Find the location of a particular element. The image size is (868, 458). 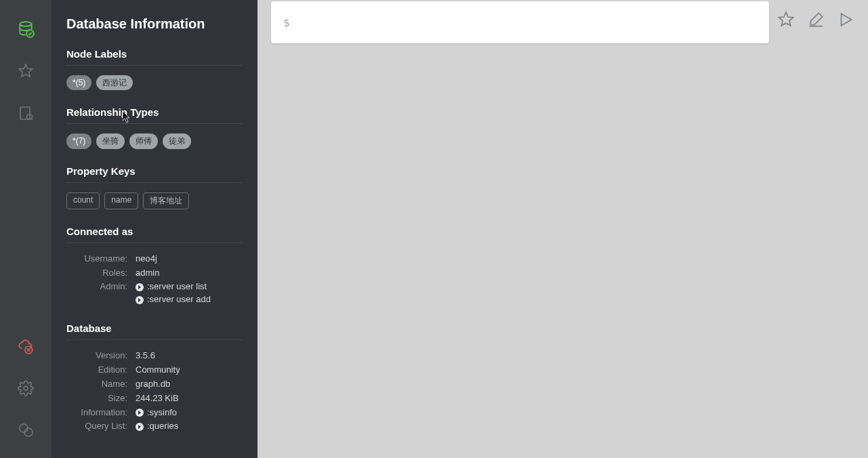

database-list: Version:3.5.6 Edition:Community Name:gra… is located at coordinates (154, 392).